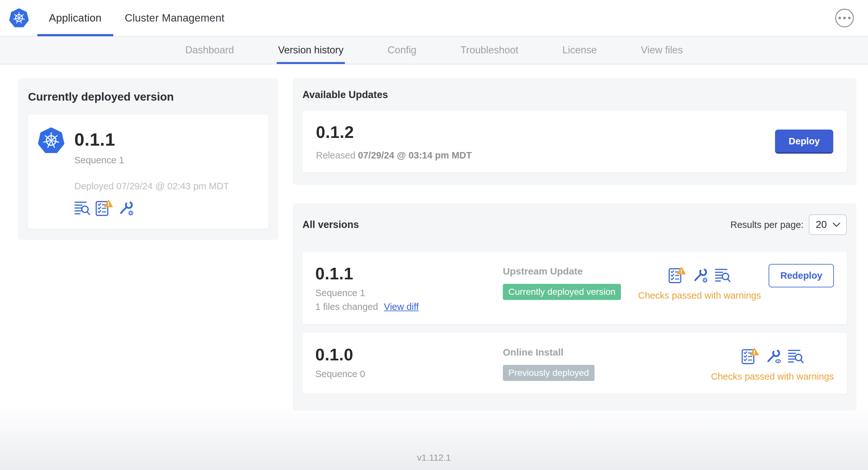  Describe the element at coordinates (402, 50) in the screenshot. I see `subnav-config: Config` at that location.